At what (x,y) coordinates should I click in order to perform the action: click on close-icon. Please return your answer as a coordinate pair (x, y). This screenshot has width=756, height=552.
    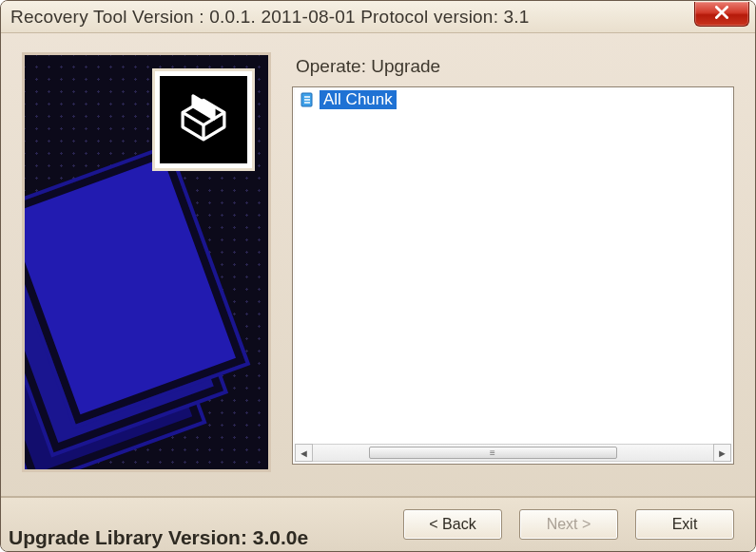
    Looking at the image, I should click on (722, 13).